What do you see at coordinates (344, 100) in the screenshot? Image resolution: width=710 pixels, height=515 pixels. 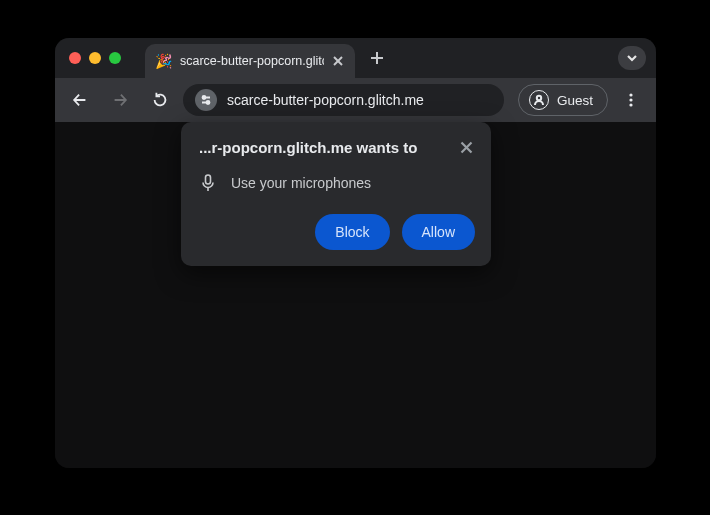 I see `address-bar: scarce-butter-popcorn.glitch.me` at bounding box center [344, 100].